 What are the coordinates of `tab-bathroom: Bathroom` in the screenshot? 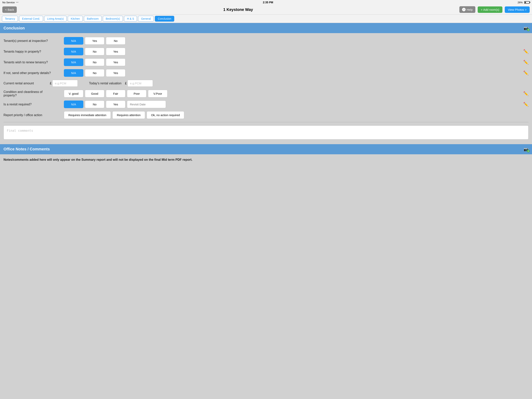 It's located at (93, 19).